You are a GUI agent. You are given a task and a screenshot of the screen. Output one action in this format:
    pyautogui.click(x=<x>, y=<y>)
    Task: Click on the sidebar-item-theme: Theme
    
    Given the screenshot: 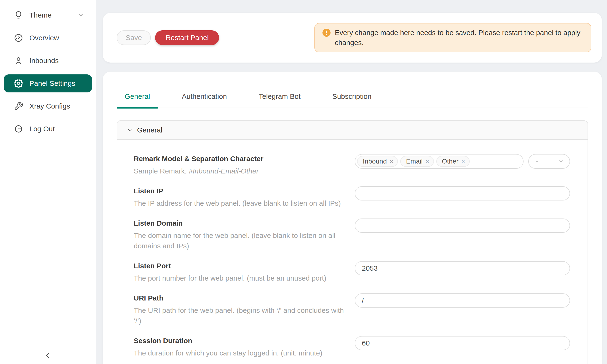 What is the action you would take?
    pyautogui.click(x=48, y=15)
    